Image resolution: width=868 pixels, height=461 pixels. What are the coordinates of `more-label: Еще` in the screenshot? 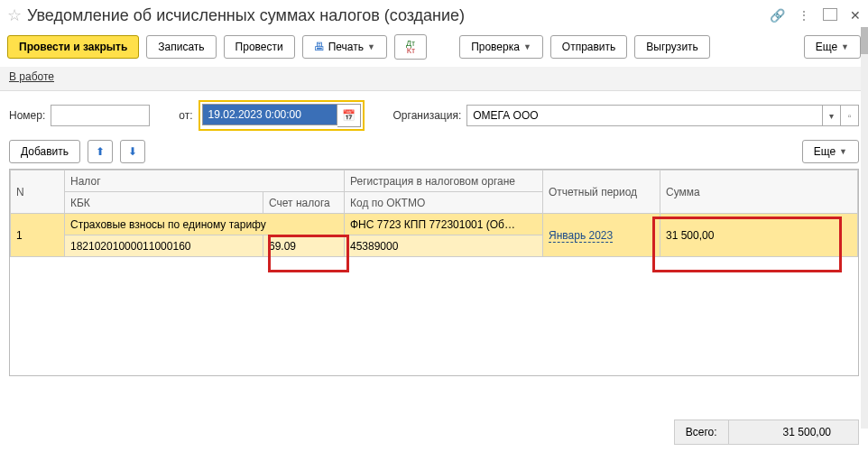 It's located at (826, 47).